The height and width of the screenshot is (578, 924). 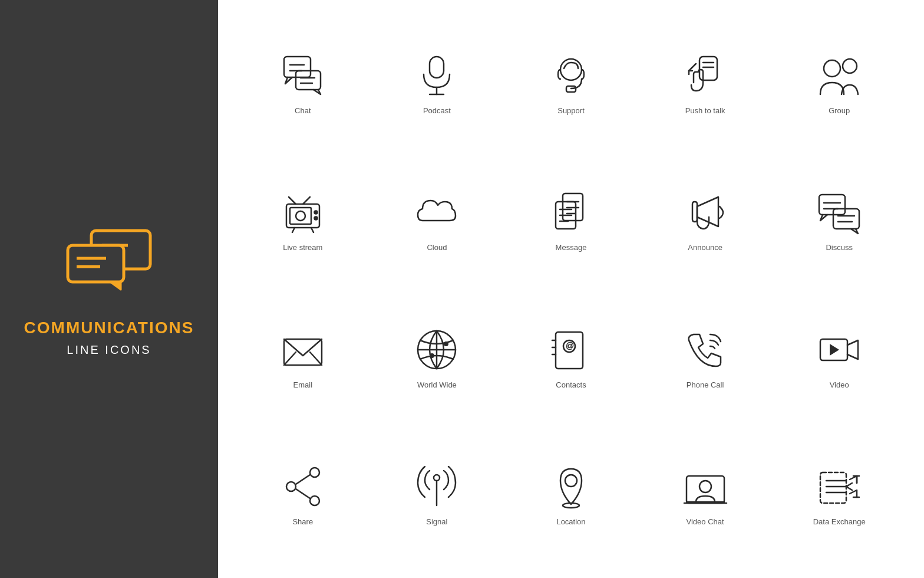 What do you see at coordinates (572, 248) in the screenshot?
I see `message-label: Message` at bounding box center [572, 248].